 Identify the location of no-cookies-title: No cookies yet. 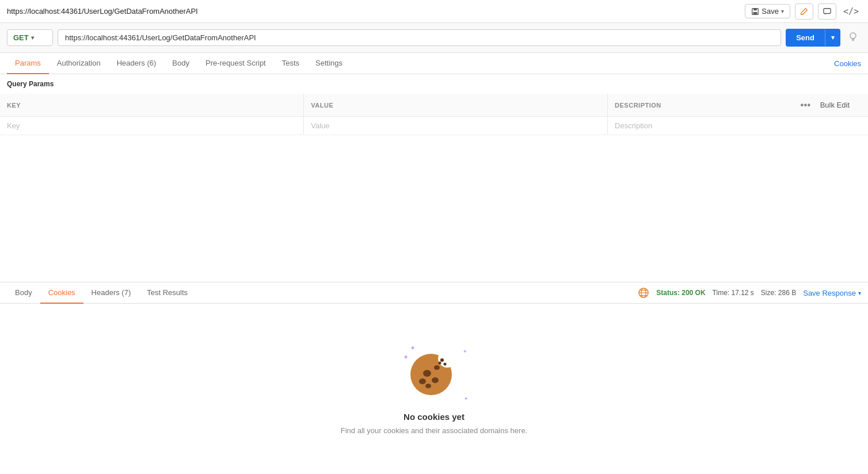
(434, 416).